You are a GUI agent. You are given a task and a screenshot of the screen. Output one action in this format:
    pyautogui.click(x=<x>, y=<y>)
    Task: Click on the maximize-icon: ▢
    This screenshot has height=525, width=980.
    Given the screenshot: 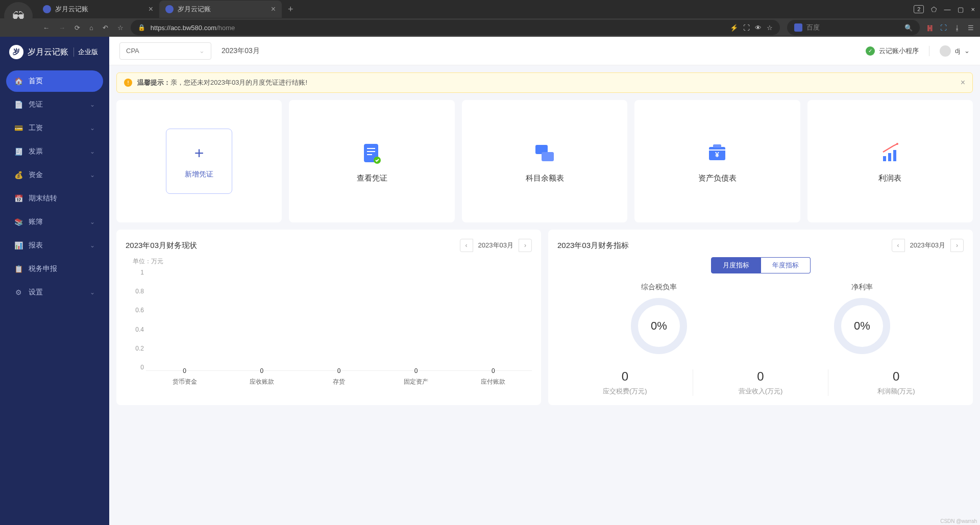 What is the action you would take?
    pyautogui.click(x=961, y=9)
    